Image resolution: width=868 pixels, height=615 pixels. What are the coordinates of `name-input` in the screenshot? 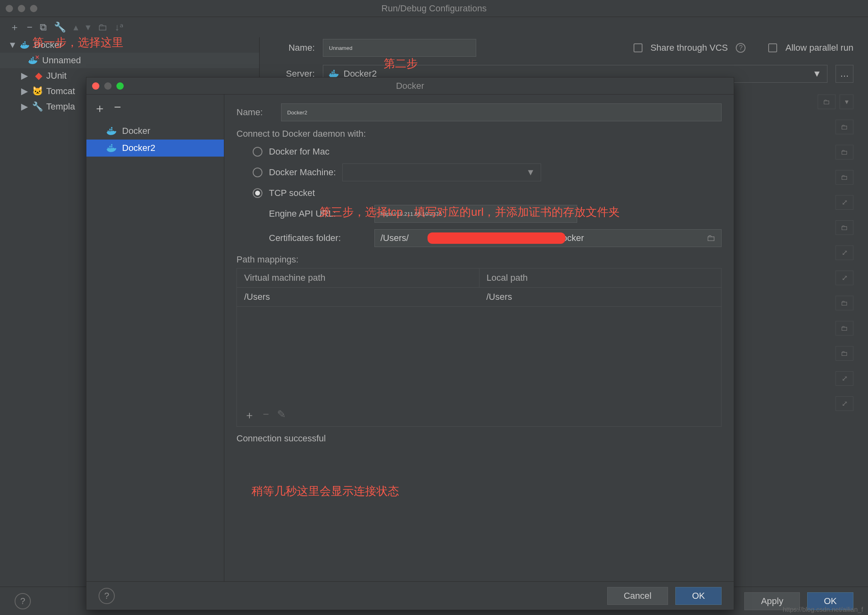 It's located at (400, 48).